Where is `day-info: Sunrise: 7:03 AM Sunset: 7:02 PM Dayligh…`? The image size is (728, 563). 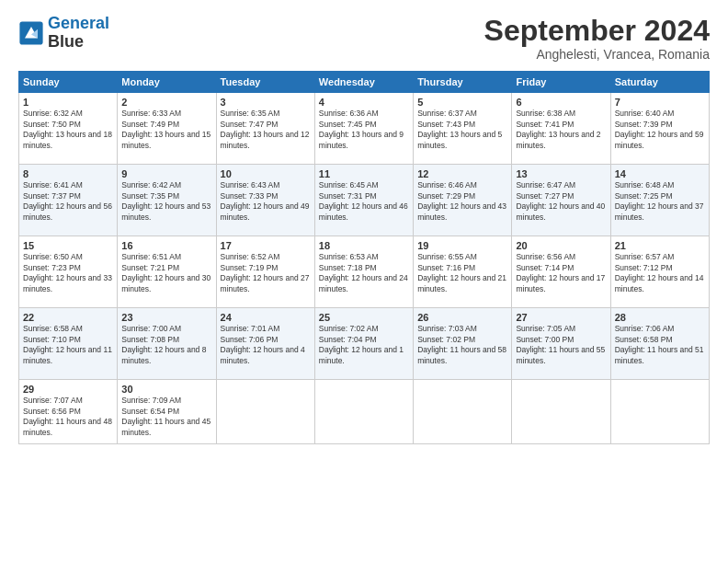
day-info: Sunrise: 7:03 AM Sunset: 7:02 PM Dayligh… is located at coordinates (462, 345).